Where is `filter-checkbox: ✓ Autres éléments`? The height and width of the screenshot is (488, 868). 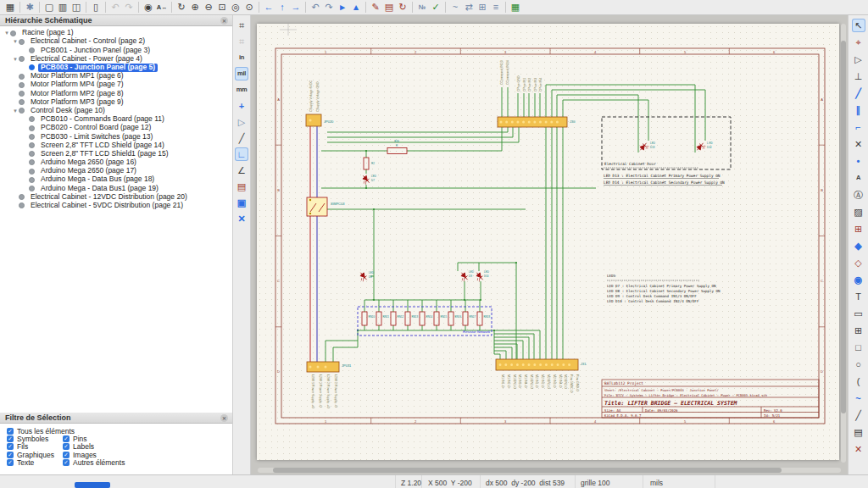 filter-checkbox: ✓ Autres éléments is located at coordinates (93, 463).